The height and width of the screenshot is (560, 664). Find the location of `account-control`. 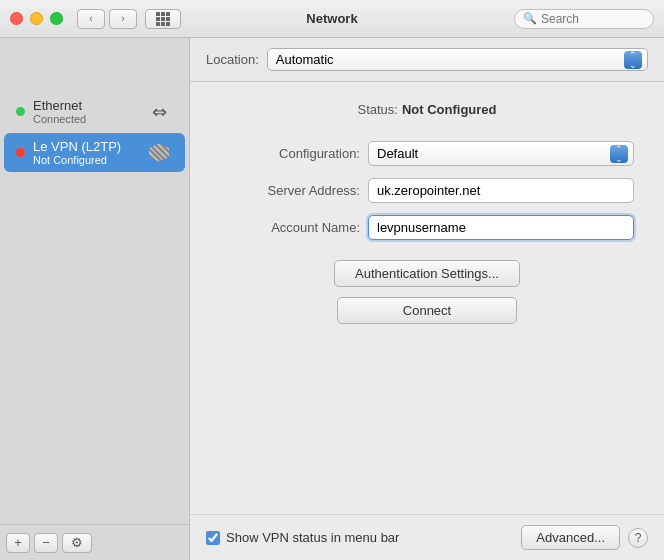

account-control is located at coordinates (501, 228).